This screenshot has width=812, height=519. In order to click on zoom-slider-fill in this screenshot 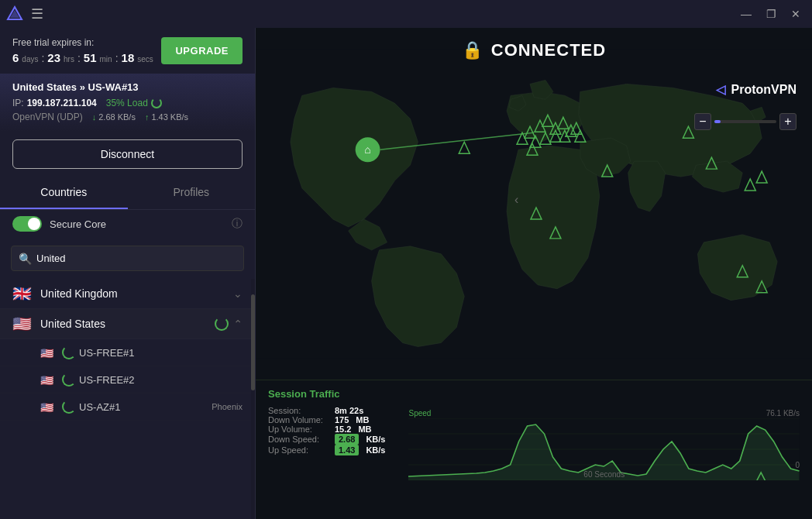, I will do `click(717, 122)`.